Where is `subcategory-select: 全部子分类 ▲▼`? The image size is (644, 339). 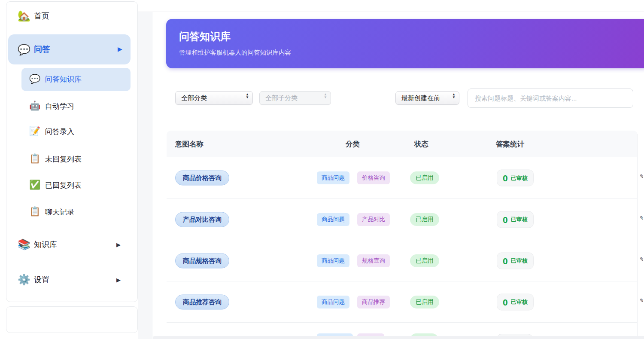 subcategory-select: 全部子分类 ▲▼ is located at coordinates (295, 98).